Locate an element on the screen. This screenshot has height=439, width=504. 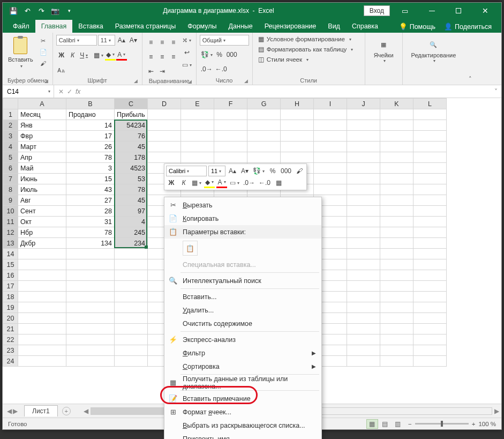
mini-percent-icon: % is located at coordinates (273, 171).